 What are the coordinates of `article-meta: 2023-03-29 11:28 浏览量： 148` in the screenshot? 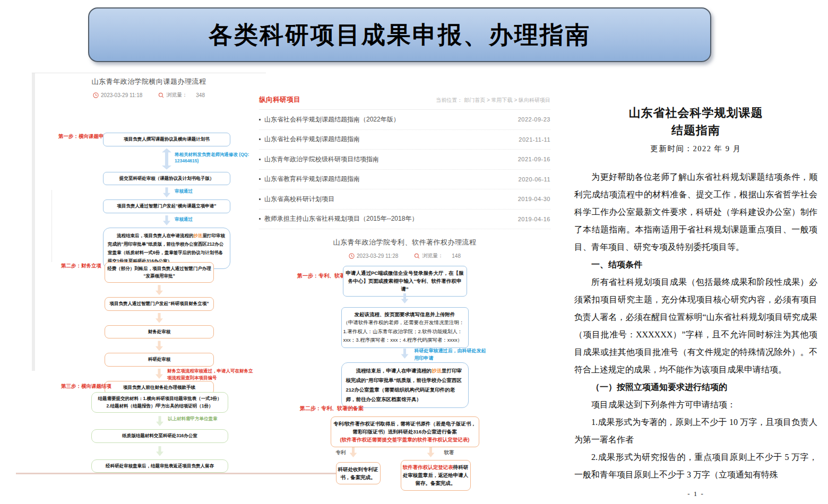 It's located at (404, 256).